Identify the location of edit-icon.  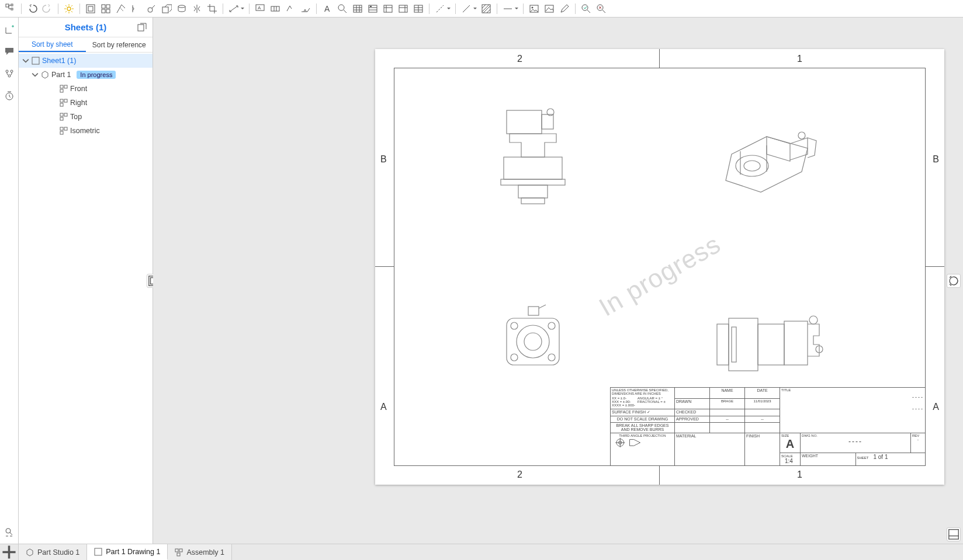
(564, 9).